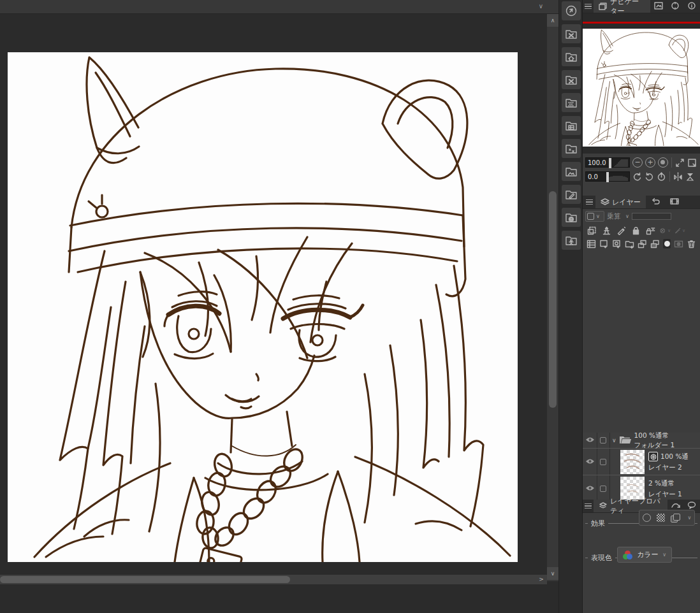 The width and height of the screenshot is (700, 613). Describe the element at coordinates (659, 6) in the screenshot. I see `tab-subview` at that location.